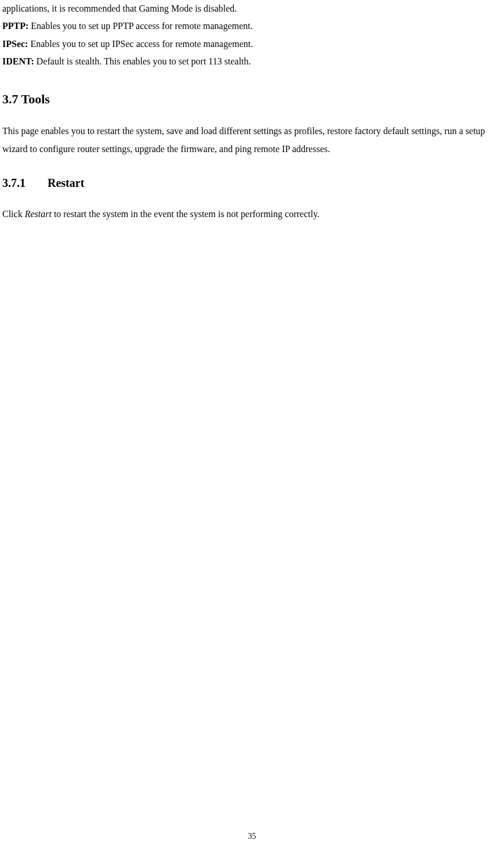 The height and width of the screenshot is (862, 504). What do you see at coordinates (252, 44) in the screenshot?
I see `def-ipsec: IPSec: Enables you to set up IPSec acces…` at bounding box center [252, 44].